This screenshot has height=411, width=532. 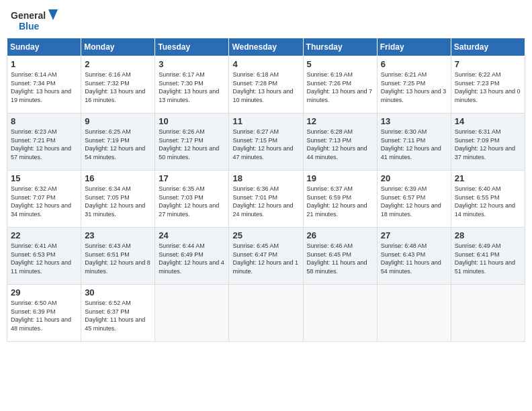 What do you see at coordinates (414, 64) in the screenshot?
I see `day-number: 6` at bounding box center [414, 64].